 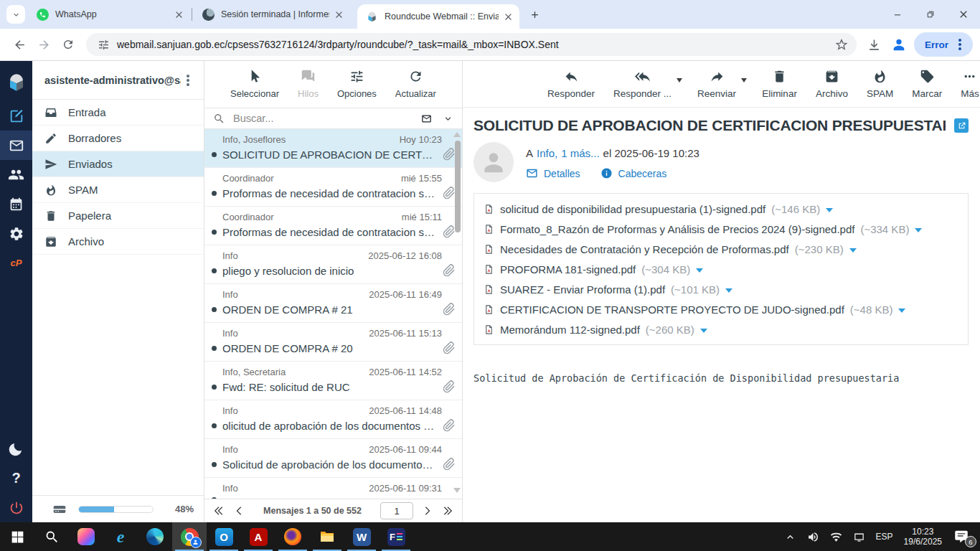 What do you see at coordinates (837, 537) in the screenshot?
I see `wifi-icon` at bounding box center [837, 537].